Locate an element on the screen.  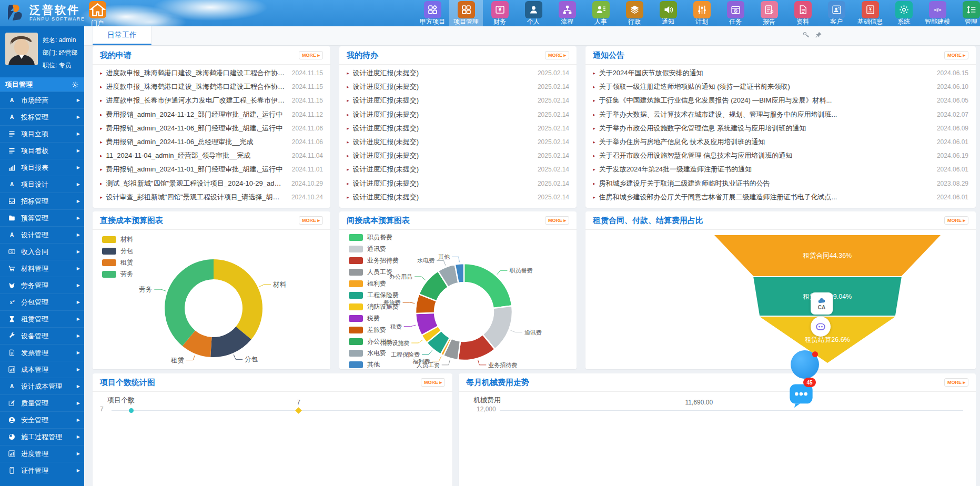
legend-item: 业务招待费 is located at coordinates (373, 260).